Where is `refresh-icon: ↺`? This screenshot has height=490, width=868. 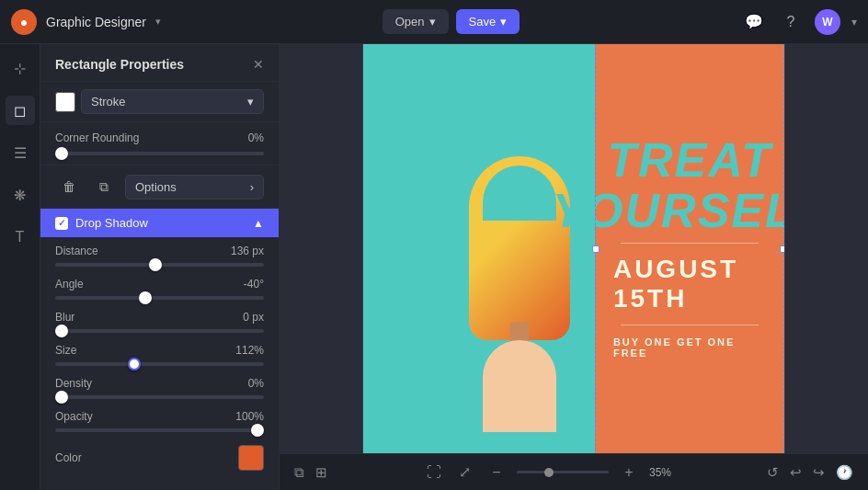
refresh-icon: ↺ is located at coordinates (772, 473).